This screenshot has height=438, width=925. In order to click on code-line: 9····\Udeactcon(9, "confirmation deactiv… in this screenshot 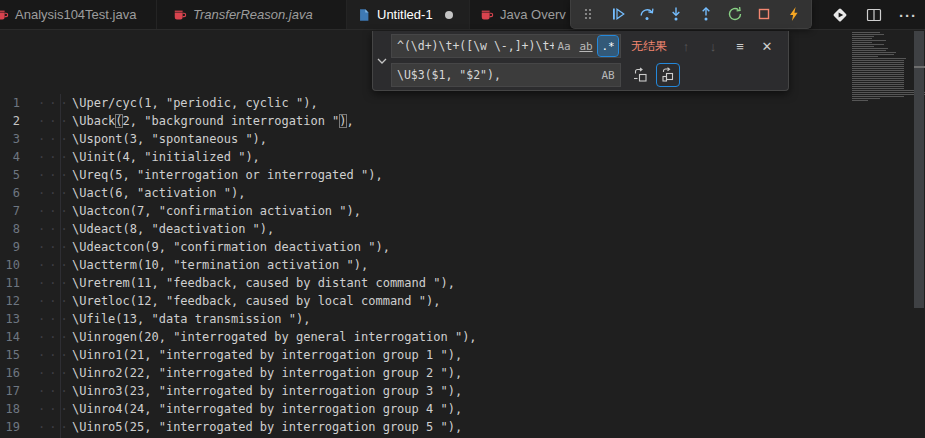, I will do `click(425, 247)`.